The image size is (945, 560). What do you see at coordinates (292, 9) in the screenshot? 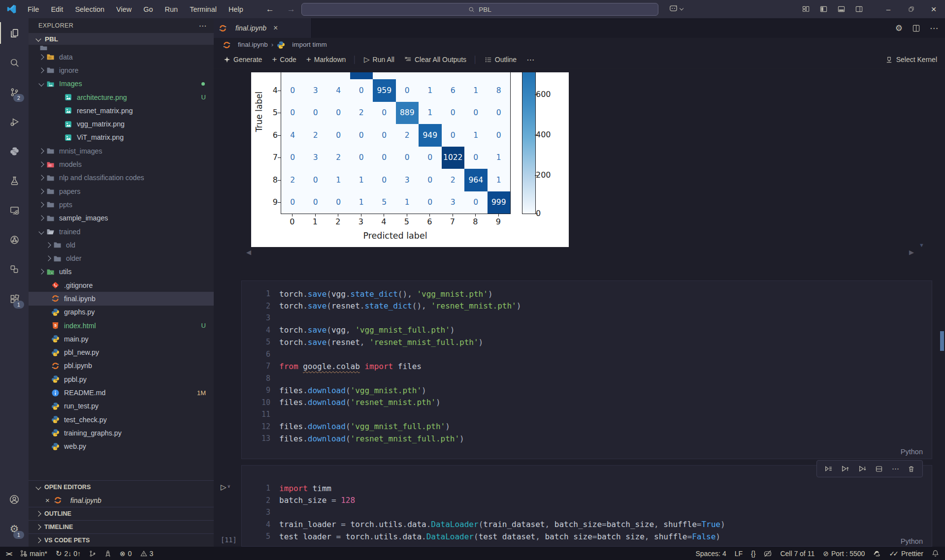
I see `forward-arrow: →` at bounding box center [292, 9].